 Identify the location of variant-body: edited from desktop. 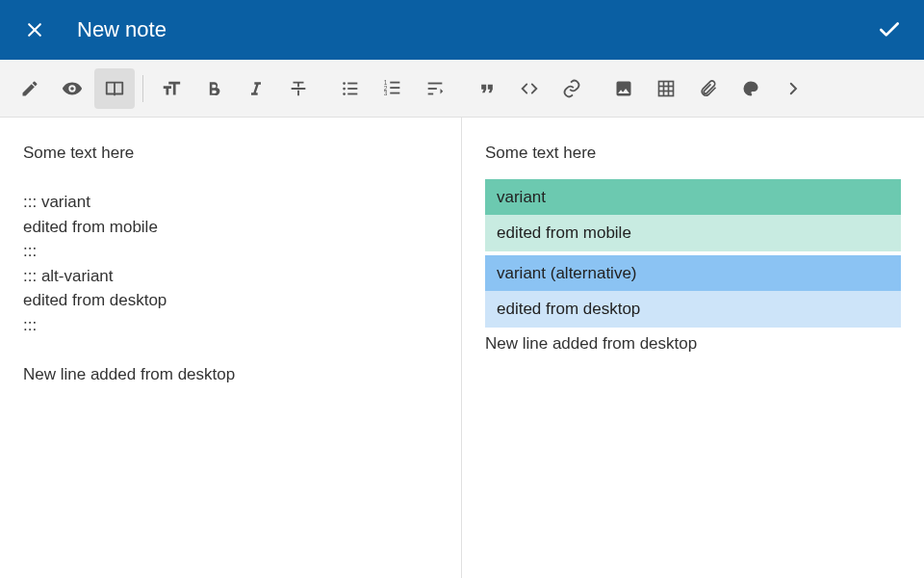
(693, 309).